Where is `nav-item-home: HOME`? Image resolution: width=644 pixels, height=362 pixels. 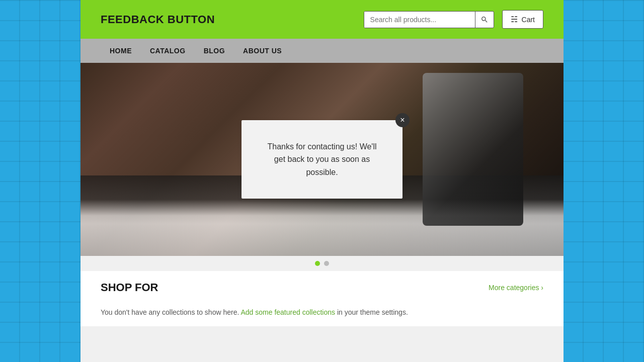
nav-item-home: HOME is located at coordinates (121, 51).